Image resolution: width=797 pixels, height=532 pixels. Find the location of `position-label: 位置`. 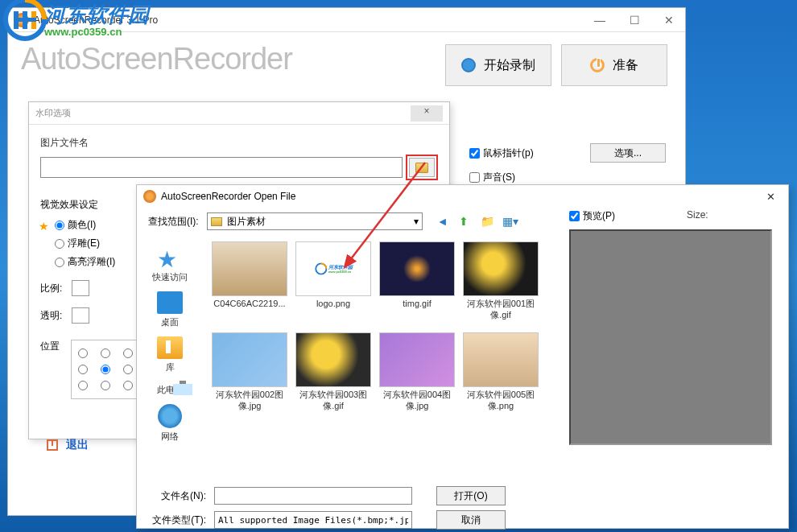

position-label: 位置 is located at coordinates (50, 369).